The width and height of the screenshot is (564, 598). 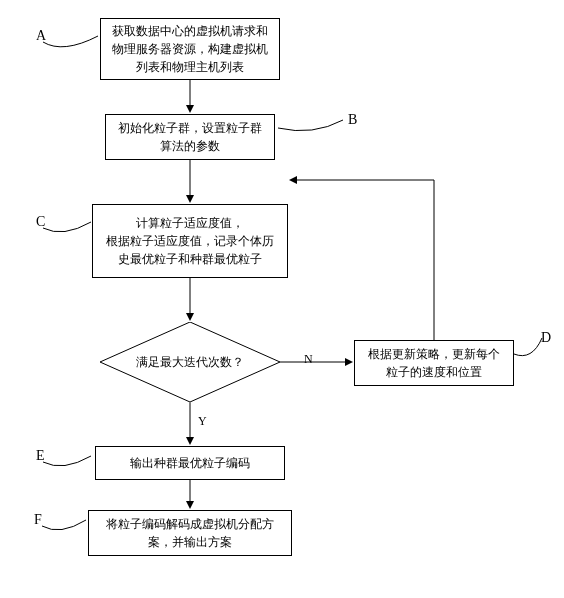 I want to click on arrow-c-dec, so click(x=190, y=300).